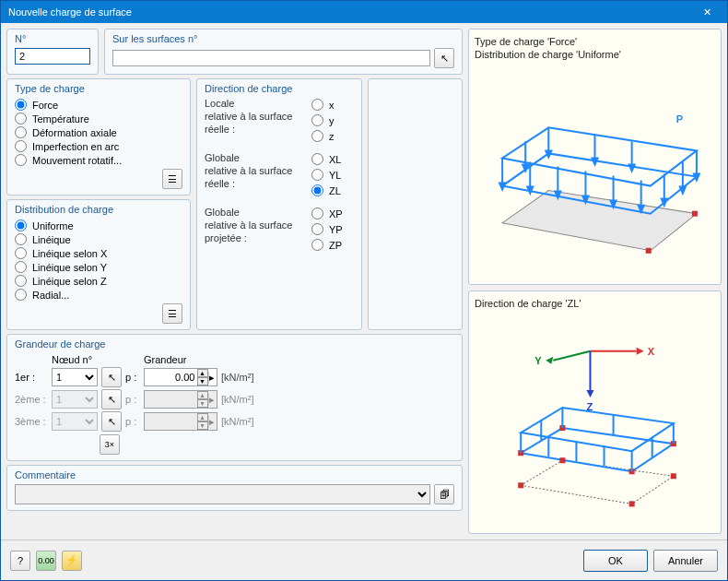  Describe the element at coordinates (70, 12) in the screenshot. I see `window-title: Nouvelle charge de surface` at that location.